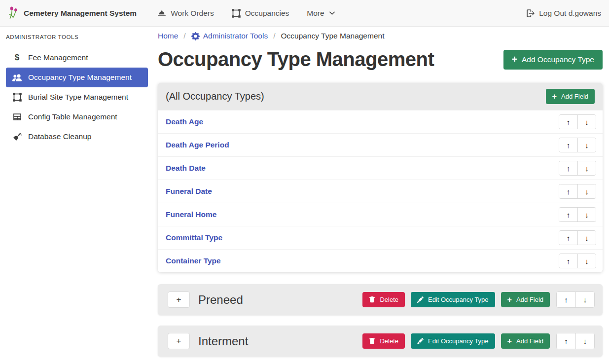  I want to click on hard-hat-icon, so click(162, 13).